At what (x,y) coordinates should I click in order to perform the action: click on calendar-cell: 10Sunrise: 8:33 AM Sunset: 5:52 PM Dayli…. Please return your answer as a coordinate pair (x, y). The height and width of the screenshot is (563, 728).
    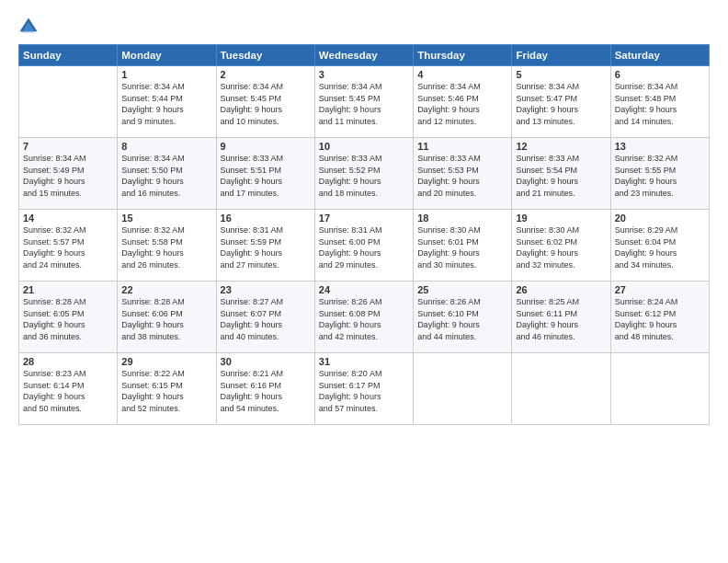
    Looking at the image, I should click on (364, 174).